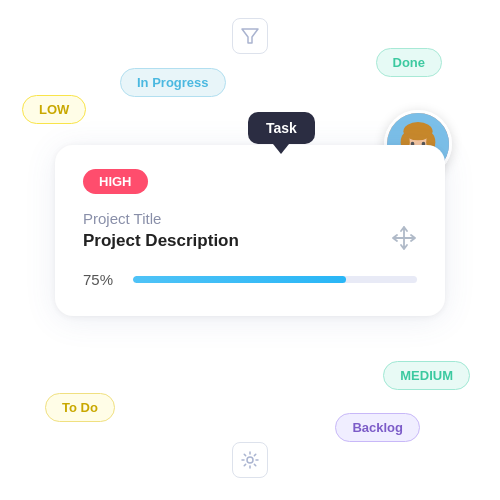 The image size is (500, 500). Describe the element at coordinates (250, 36) in the screenshot. I see `filter-icon` at that location.